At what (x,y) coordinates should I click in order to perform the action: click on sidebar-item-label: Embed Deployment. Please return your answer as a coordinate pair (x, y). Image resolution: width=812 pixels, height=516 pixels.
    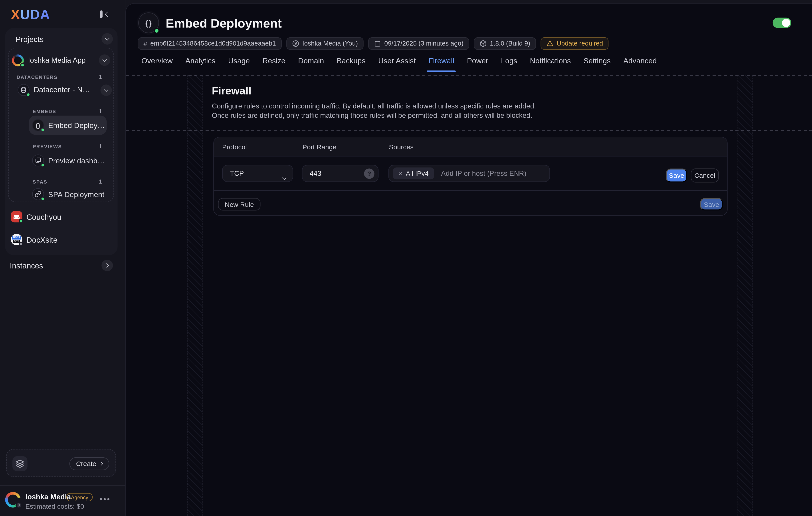
    Looking at the image, I should click on (78, 125).